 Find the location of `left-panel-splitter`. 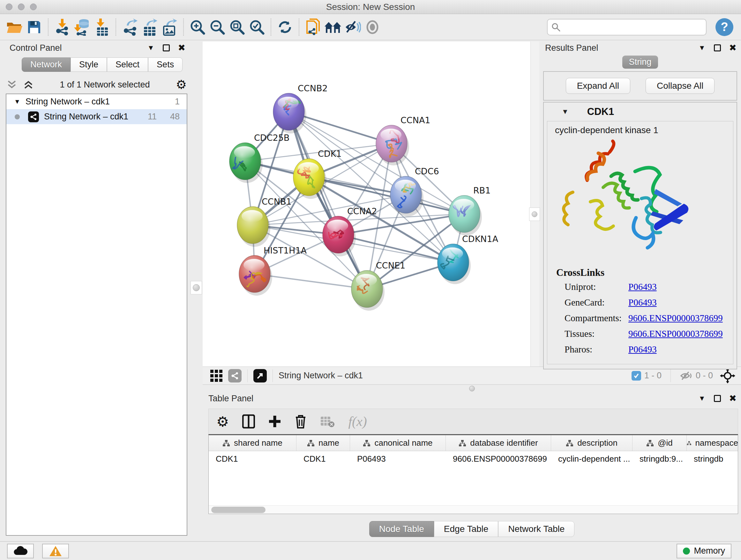

left-panel-splitter is located at coordinates (196, 291).